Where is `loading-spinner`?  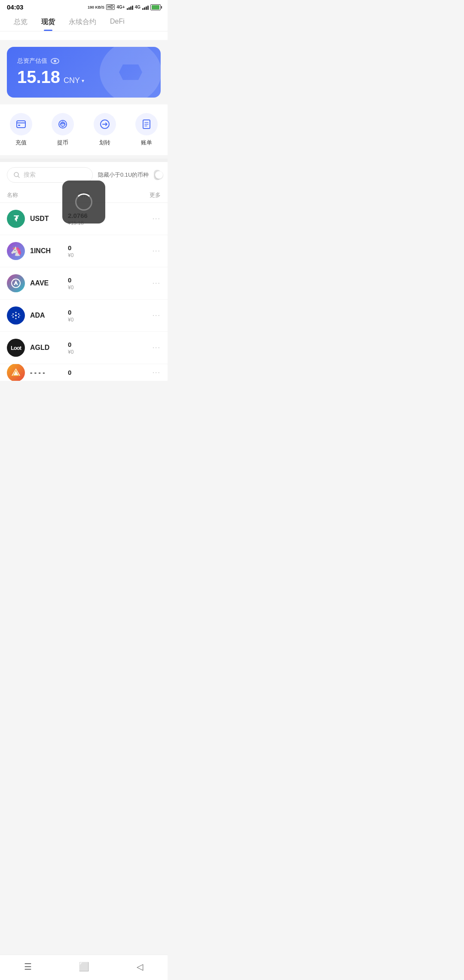
loading-spinner is located at coordinates (84, 202).